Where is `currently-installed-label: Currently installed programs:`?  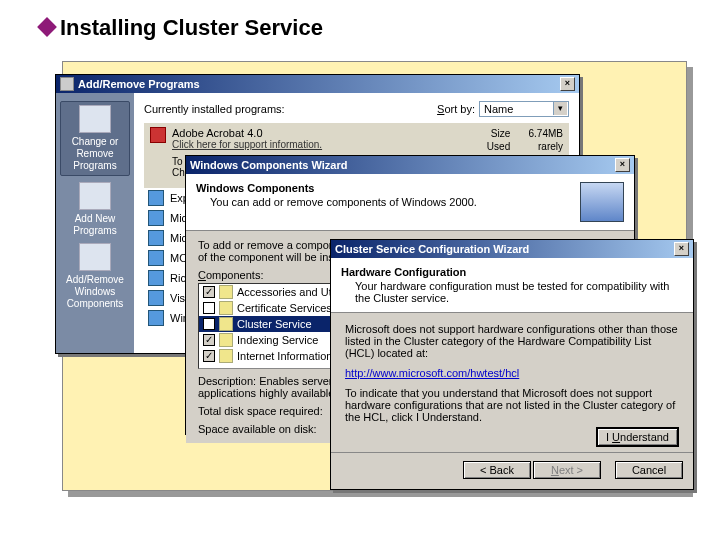
currently-installed-label: Currently installed programs: is located at coordinates (290, 109).